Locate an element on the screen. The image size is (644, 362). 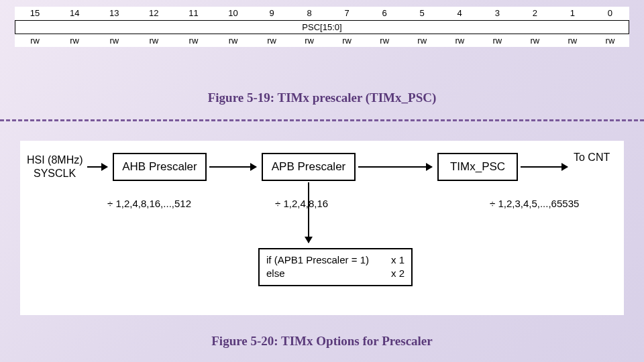
bit: 3 is located at coordinates (497, 13).